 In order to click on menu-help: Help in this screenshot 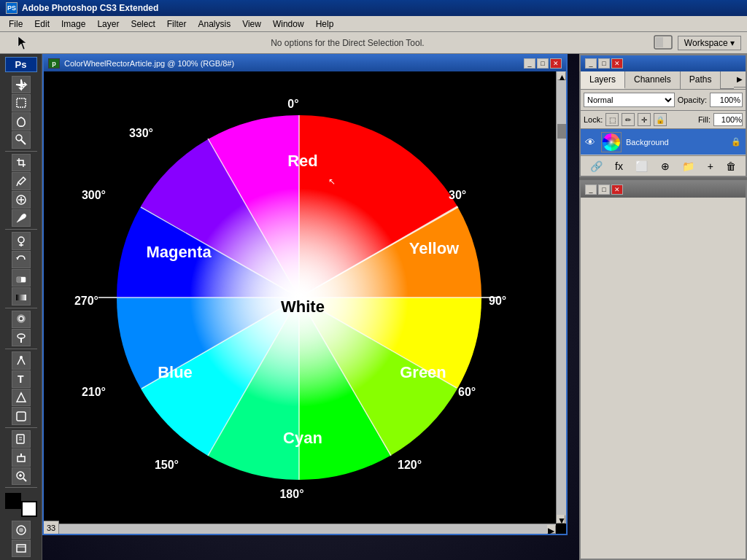, I will do `click(325, 24)`.